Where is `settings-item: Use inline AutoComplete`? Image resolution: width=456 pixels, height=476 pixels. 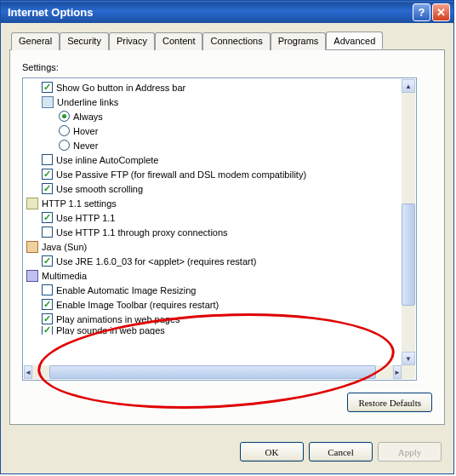
settings-item: Use inline AutoComplete is located at coordinates (213, 160).